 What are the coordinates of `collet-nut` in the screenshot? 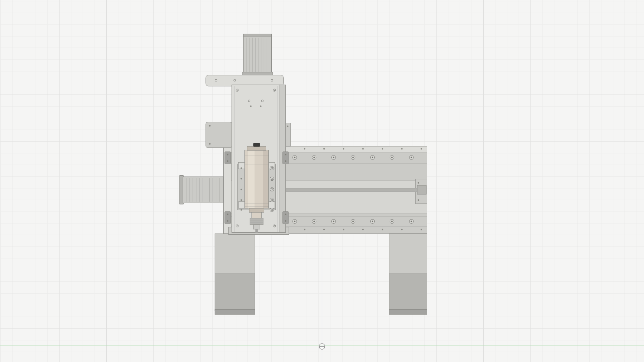 It's located at (256, 222).